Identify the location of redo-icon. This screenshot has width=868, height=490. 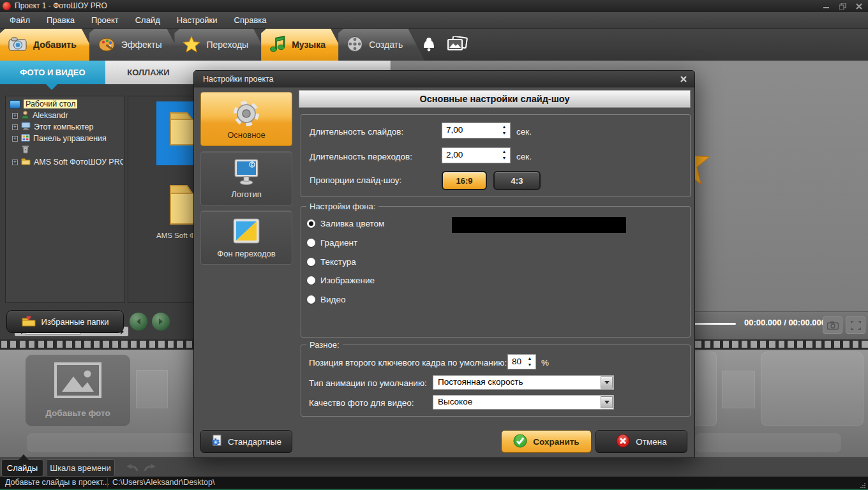
(150, 469).